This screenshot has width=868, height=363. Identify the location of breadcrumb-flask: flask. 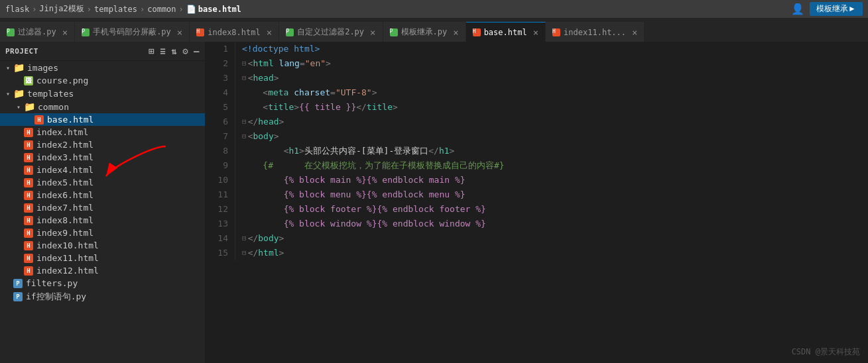
(17, 9).